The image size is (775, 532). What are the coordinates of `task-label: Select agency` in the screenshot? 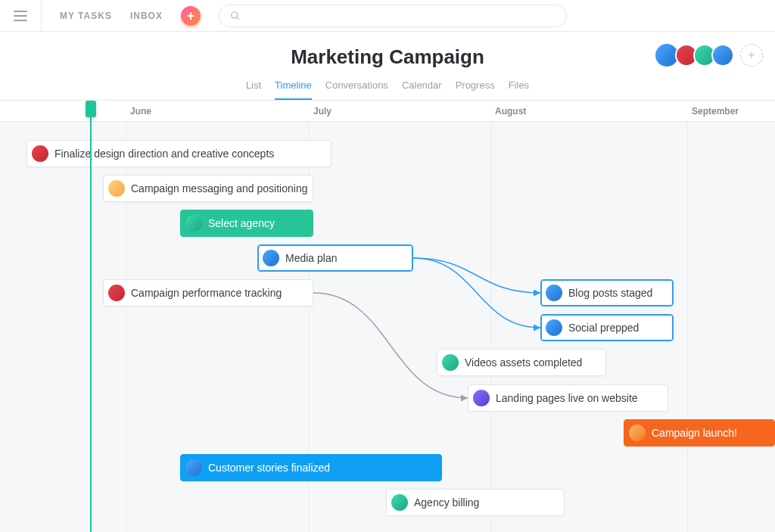 It's located at (241, 223).